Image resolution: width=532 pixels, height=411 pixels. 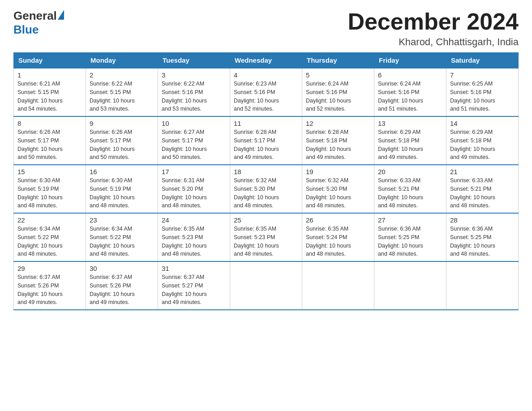 I want to click on calendar-cell: 4Sunrise: 6:23 AMSunset: 5:16 PMDaylight…, so click(x=266, y=92).